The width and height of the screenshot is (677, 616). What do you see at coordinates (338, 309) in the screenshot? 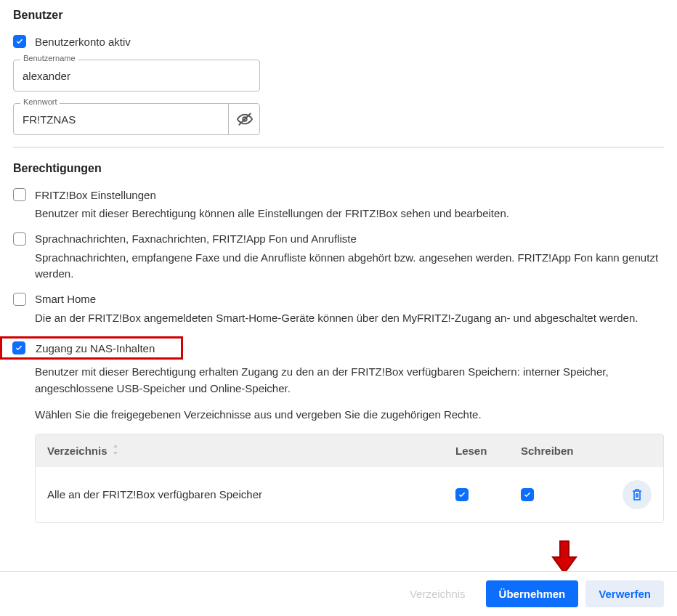
I see `perm-smarthome: Smart Home Die an der FRITZ!Box angemeld…` at bounding box center [338, 309].